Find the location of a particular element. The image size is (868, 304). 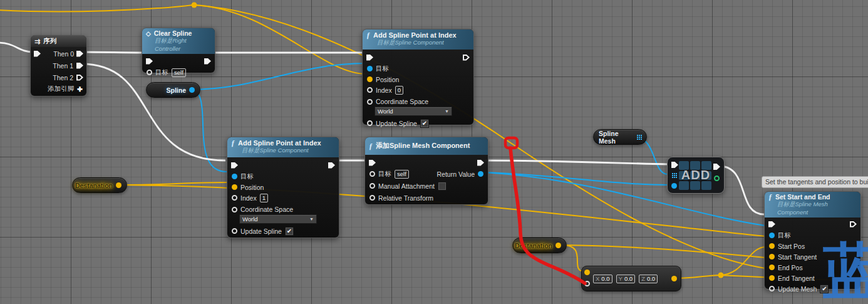

add-pin-plus-icon: ✚ is located at coordinates (80, 89).